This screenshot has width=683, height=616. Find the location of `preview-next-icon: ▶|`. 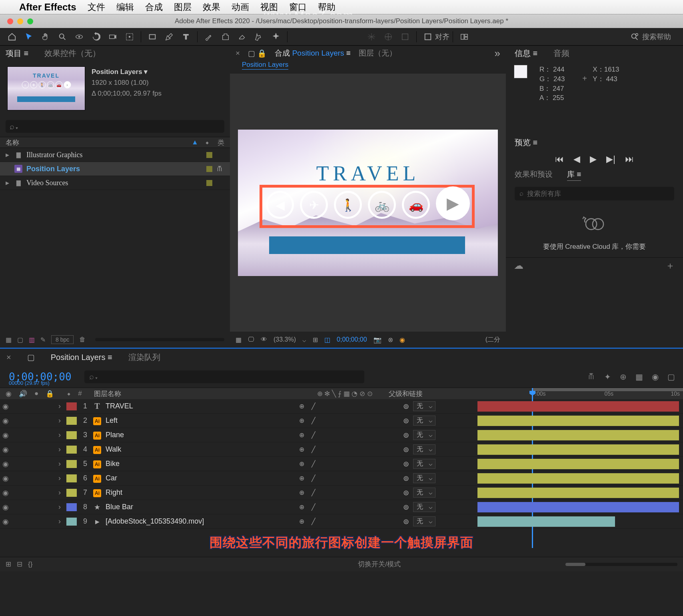

preview-next-icon: ▶| is located at coordinates (611, 159).